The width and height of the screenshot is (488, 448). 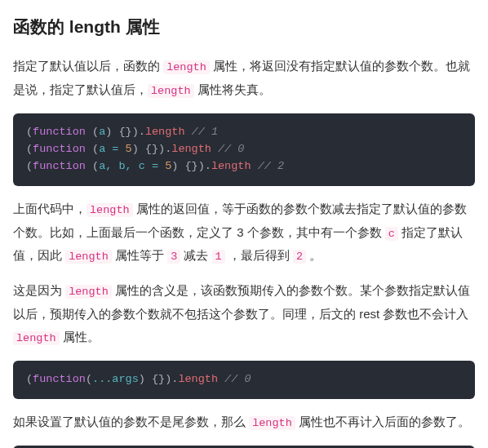 I want to click on paragraph-4: 如果设置了默认值的参数不是尾参数，那么 length 属性也不再计入后面的参数了…, so click(x=244, y=423).